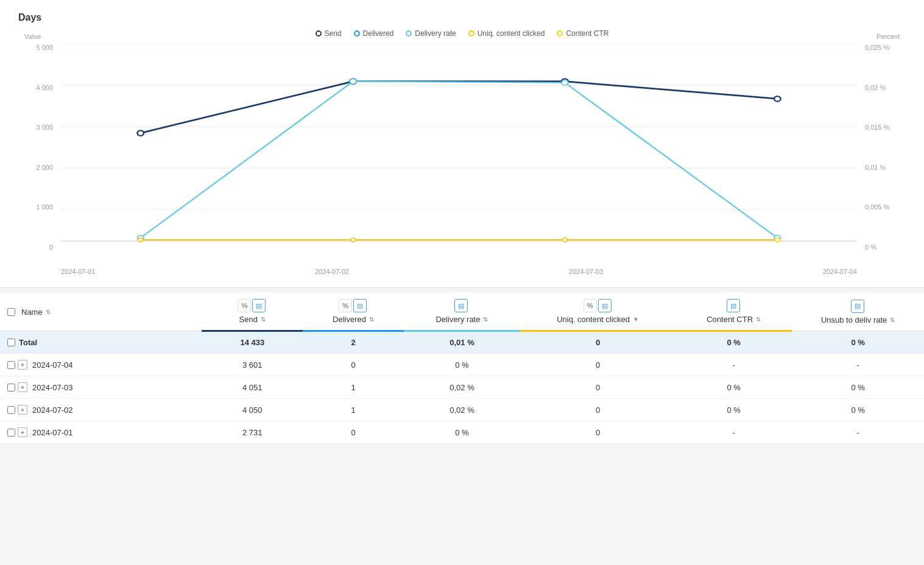 The image size is (924, 565). What do you see at coordinates (252, 312) in the screenshot?
I see `th-send: % ▤ Send ⇅` at bounding box center [252, 312].